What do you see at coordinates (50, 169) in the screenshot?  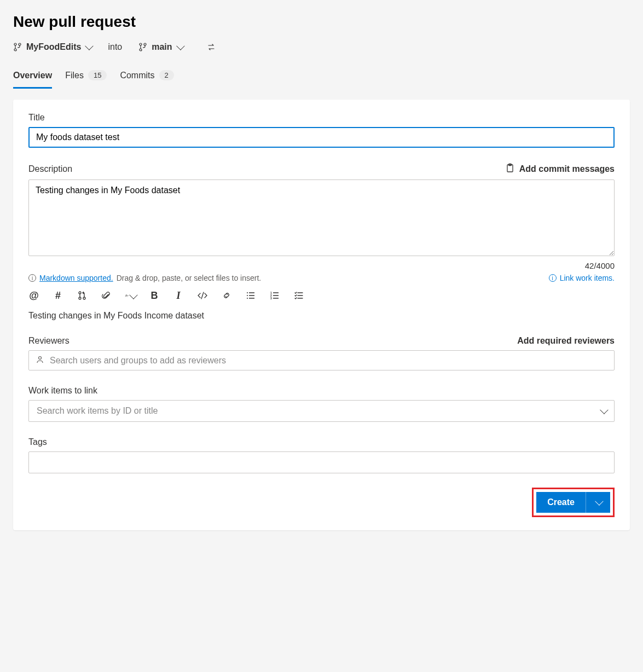 I see `description-label: Description` at bounding box center [50, 169].